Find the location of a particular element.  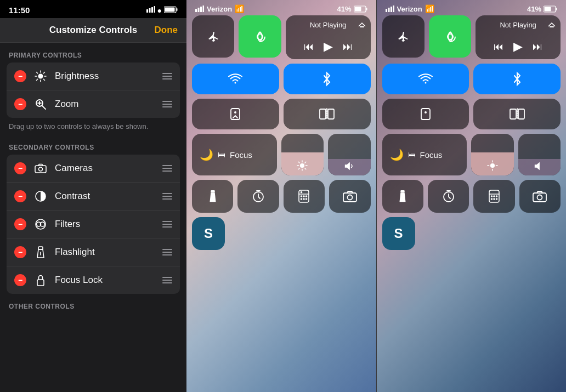

cc2-cellular-btn is located at coordinates (450, 36).